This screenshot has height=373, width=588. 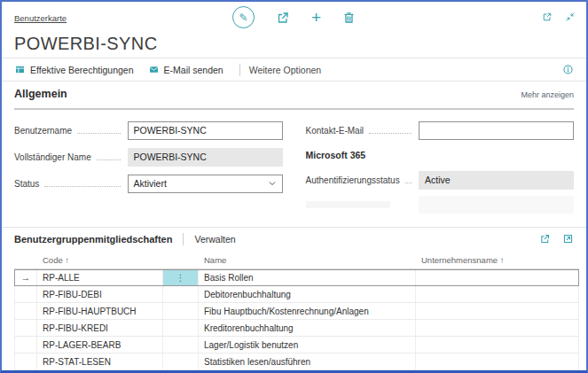 What do you see at coordinates (53, 158) in the screenshot?
I see `fullname-label: Vollständiger Name` at bounding box center [53, 158].